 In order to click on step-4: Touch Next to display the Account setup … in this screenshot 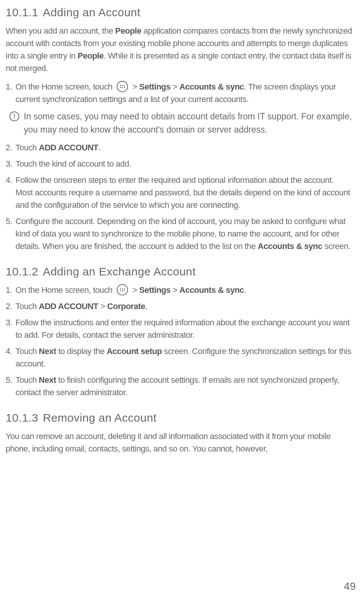, I will do `click(179, 357)`.